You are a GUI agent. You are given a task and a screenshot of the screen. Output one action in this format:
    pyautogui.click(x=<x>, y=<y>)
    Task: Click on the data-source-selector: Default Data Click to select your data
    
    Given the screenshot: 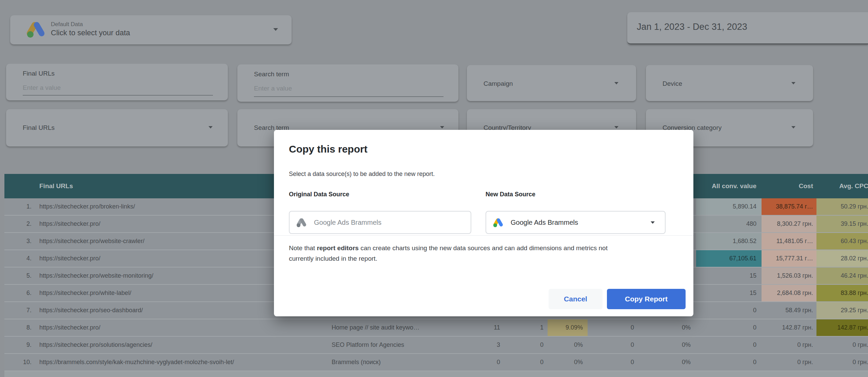 What is the action you would take?
    pyautogui.click(x=151, y=30)
    